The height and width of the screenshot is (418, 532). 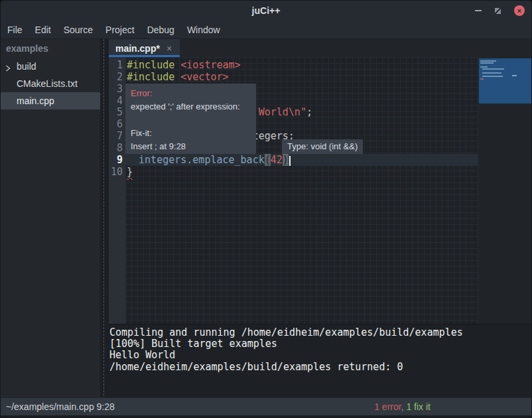 What do you see at coordinates (15, 30) in the screenshot?
I see `menu-item-file: File` at bounding box center [15, 30].